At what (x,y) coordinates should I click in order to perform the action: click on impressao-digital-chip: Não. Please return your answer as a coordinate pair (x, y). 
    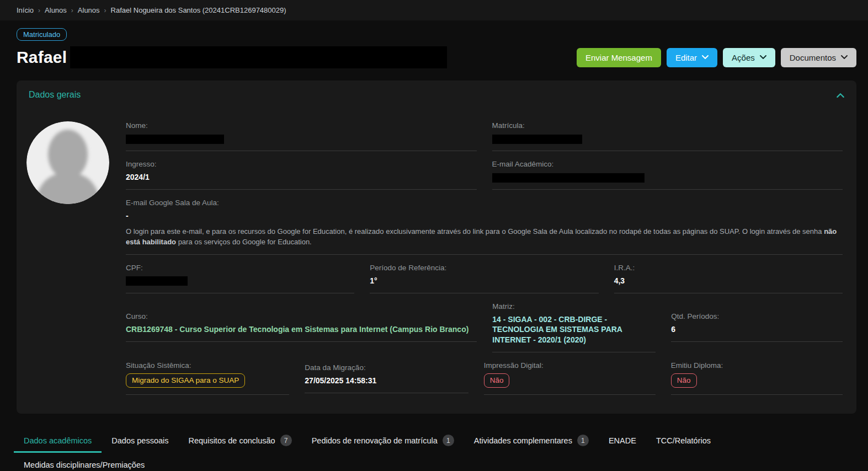
    Looking at the image, I should click on (497, 381).